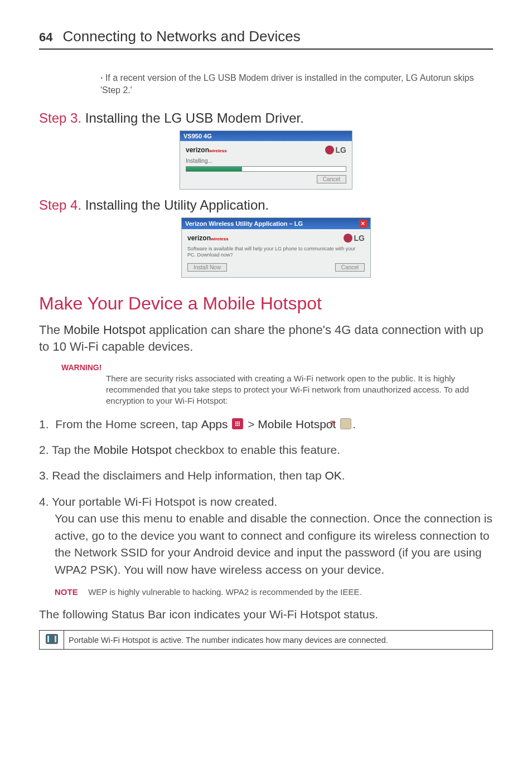 The image size is (532, 765). Describe the element at coordinates (266, 161) in the screenshot. I see `install-status: Installing...` at that location.